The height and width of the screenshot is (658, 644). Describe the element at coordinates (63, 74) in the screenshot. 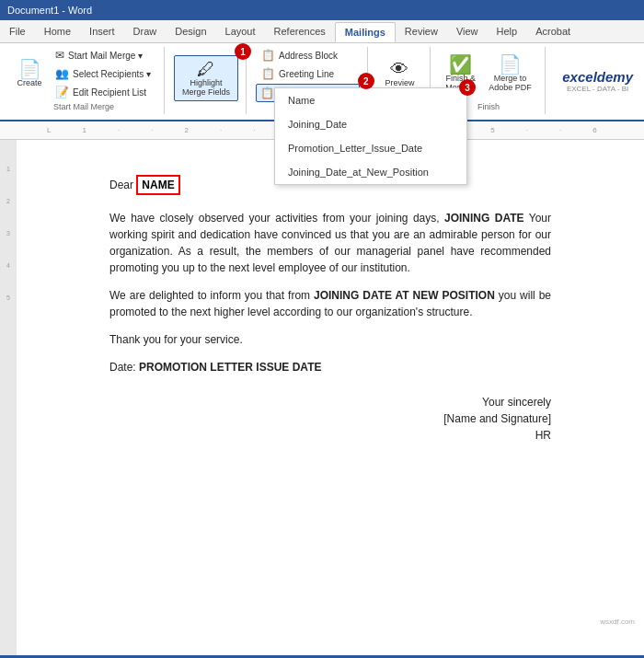

I see `select-recipients-icon: 👥` at that location.